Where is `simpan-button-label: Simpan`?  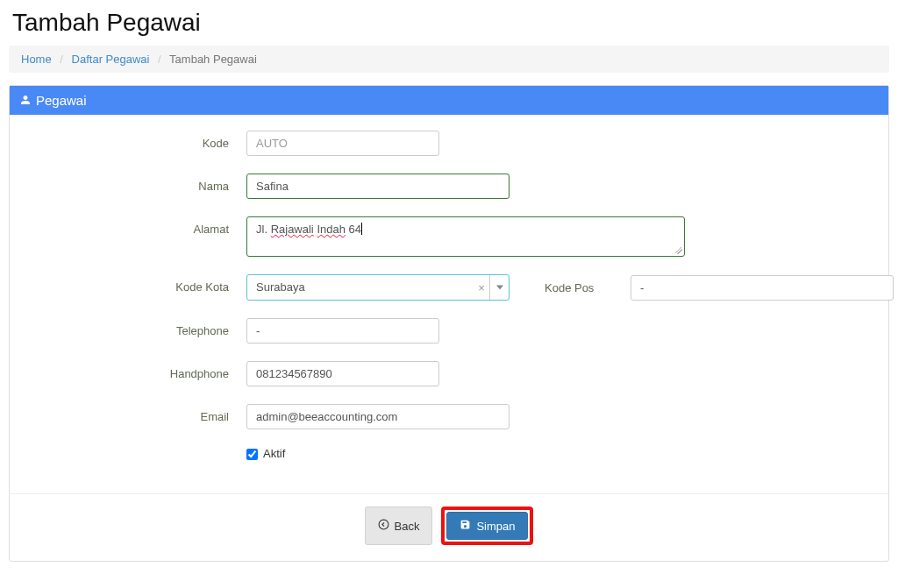 simpan-button-label: Simpan is located at coordinates (495, 526).